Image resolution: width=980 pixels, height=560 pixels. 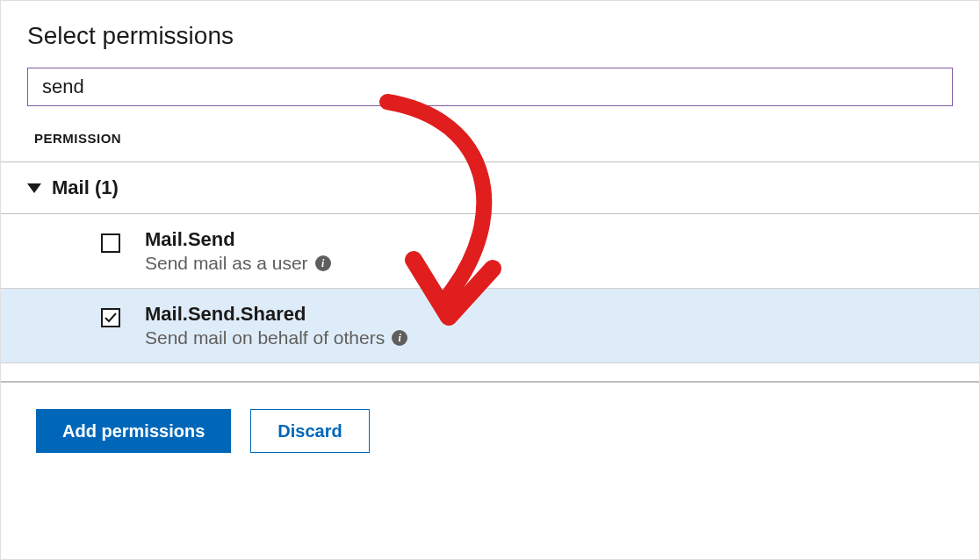 I want to click on permission-text: Mail.Send Send mail as a user i, so click(x=238, y=251).